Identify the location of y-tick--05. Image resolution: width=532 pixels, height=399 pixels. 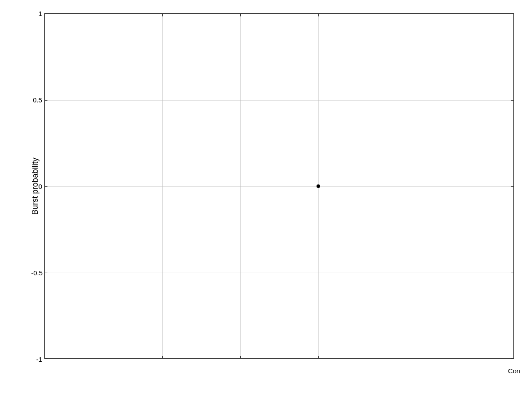
(46, 273).